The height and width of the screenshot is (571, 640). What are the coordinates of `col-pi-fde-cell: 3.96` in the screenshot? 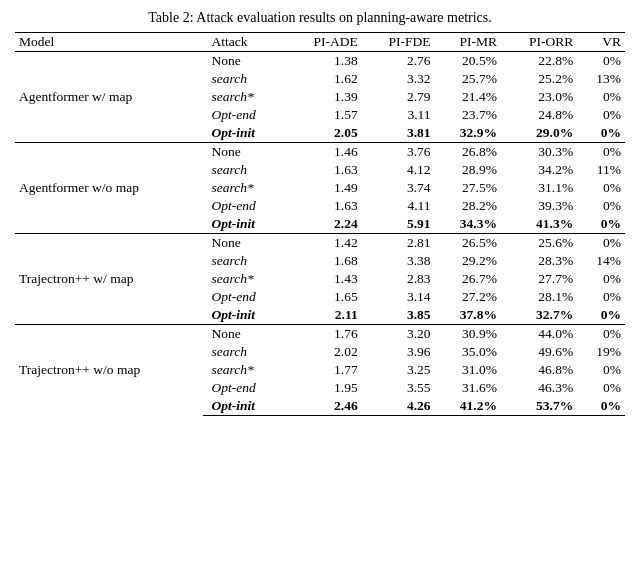 It's located at (398, 352).